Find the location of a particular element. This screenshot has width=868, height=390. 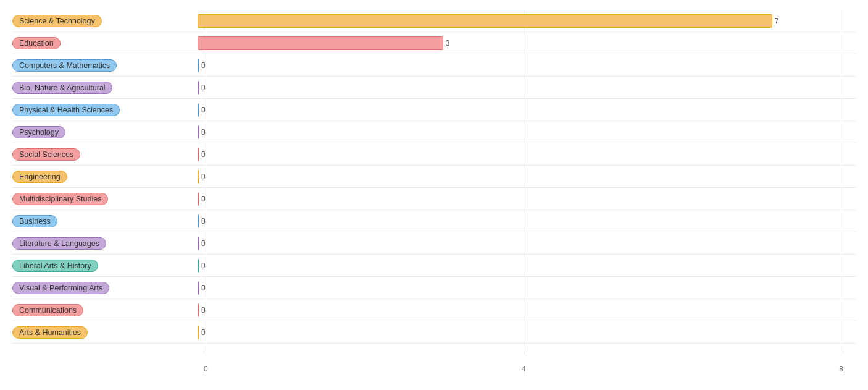

bar-label: Communications is located at coordinates (105, 310).